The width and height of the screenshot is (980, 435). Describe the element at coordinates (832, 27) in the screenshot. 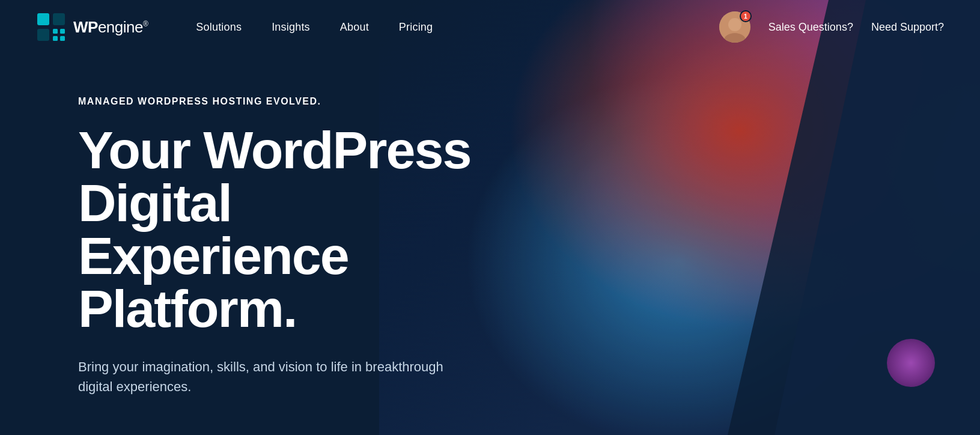

I see `nav-right: 1 Sales Questions? Need Support?` at that location.